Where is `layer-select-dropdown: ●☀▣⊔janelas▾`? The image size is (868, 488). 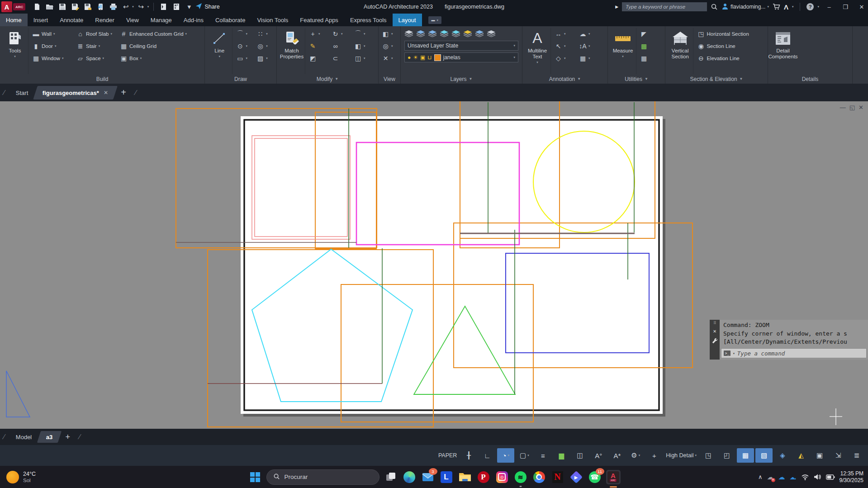 layer-select-dropdown: ●☀▣⊔janelas▾ is located at coordinates (461, 57).